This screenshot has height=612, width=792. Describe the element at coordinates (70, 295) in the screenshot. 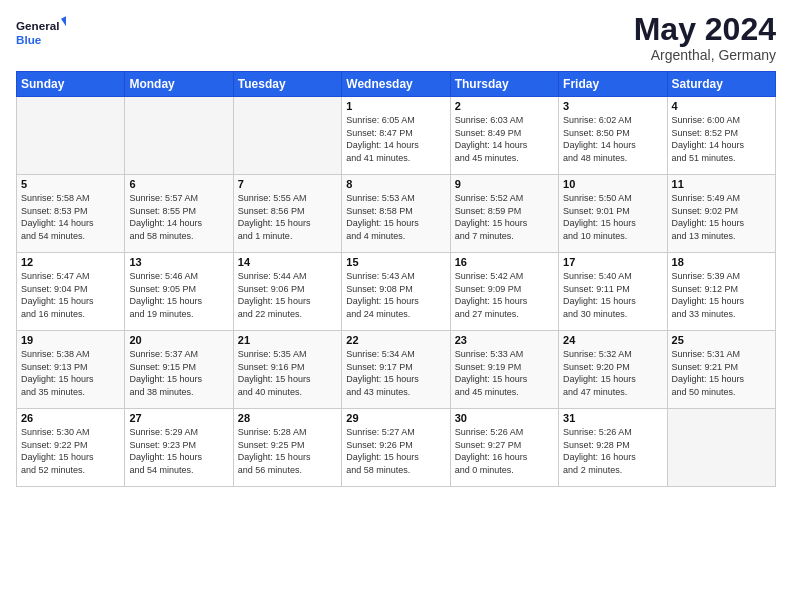

I see `day-info: Sunrise: 5:47 AM Sunset: 9:04 PM Dayligh…` at that location.